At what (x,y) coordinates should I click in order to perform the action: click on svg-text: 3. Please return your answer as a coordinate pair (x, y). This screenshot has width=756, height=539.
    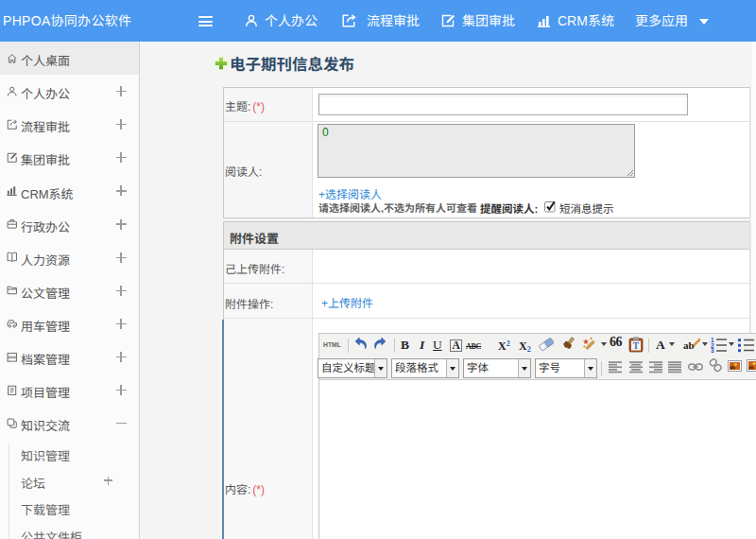
    Looking at the image, I should click on (713, 350).